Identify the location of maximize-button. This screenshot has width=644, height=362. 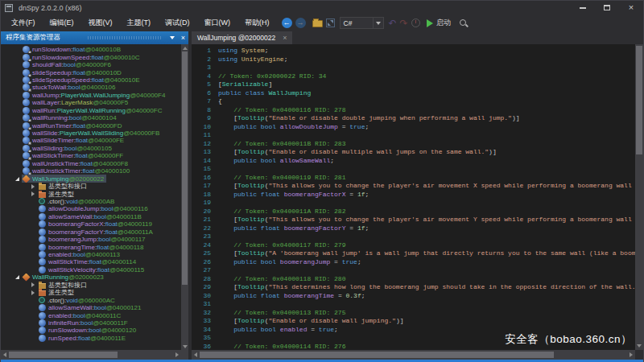
(607, 8).